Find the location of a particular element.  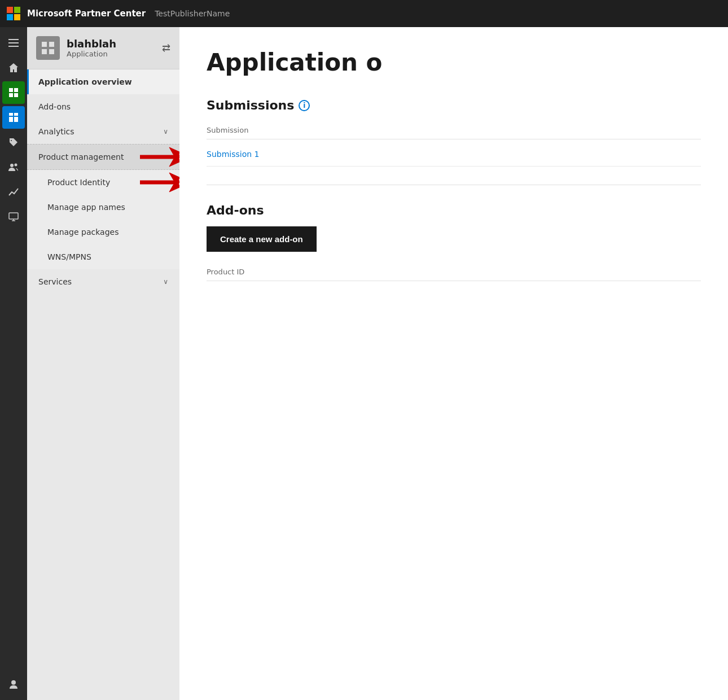

sidebar-nav: Application overview Add-ons Analytics ∨… is located at coordinates (103, 182).